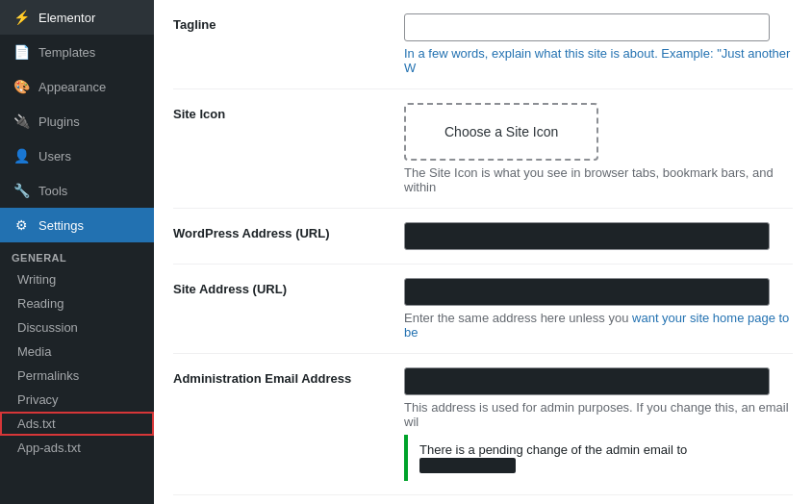 This screenshot has width=812, height=504. Describe the element at coordinates (77, 190) in the screenshot. I see `sidebar-item-tools: 🔧 Tools` at that location.